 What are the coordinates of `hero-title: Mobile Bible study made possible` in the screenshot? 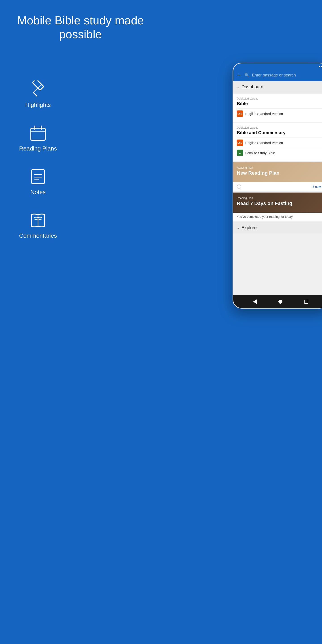 It's located at (80, 28).